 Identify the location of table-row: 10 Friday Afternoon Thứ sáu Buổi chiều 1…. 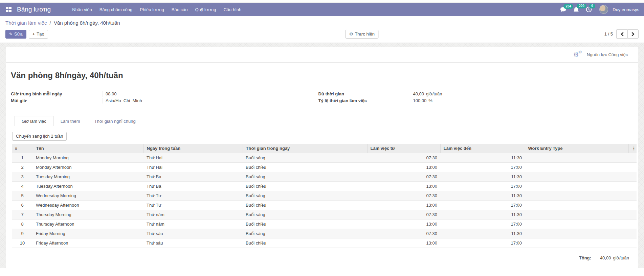
(324, 243).